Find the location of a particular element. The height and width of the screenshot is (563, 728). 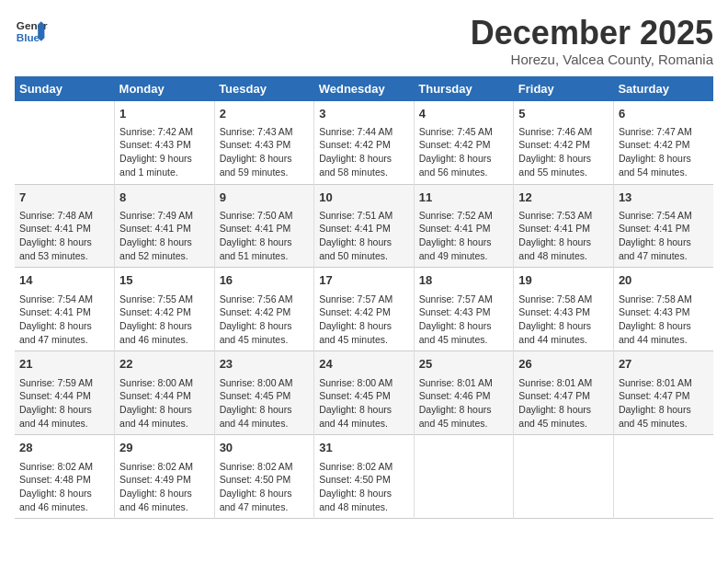

logo-icon: General Blue is located at coordinates (31, 31).